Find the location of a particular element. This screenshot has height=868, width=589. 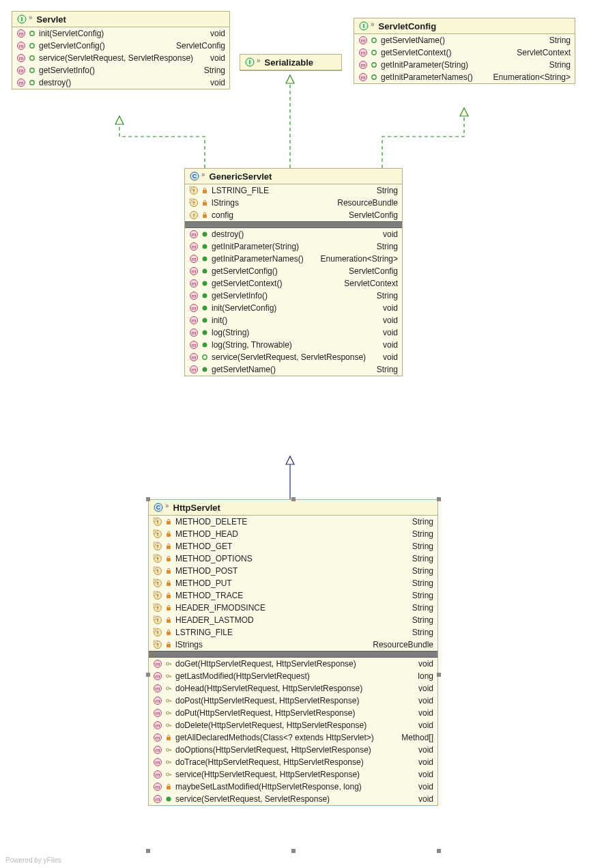

uml-box-servletconfig: I»ServletConfigmgetServletName()Stringmg… is located at coordinates (464, 51).